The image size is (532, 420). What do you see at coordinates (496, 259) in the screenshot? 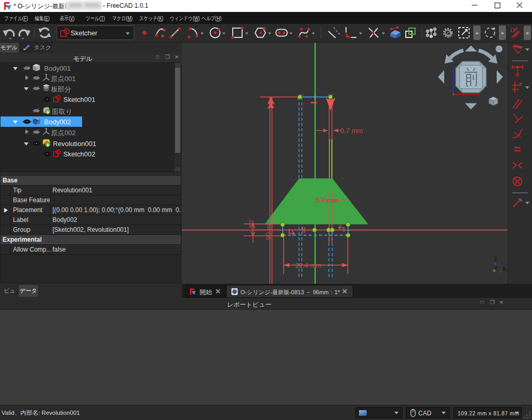
I see `svg-text: Z` at bounding box center [496, 259].